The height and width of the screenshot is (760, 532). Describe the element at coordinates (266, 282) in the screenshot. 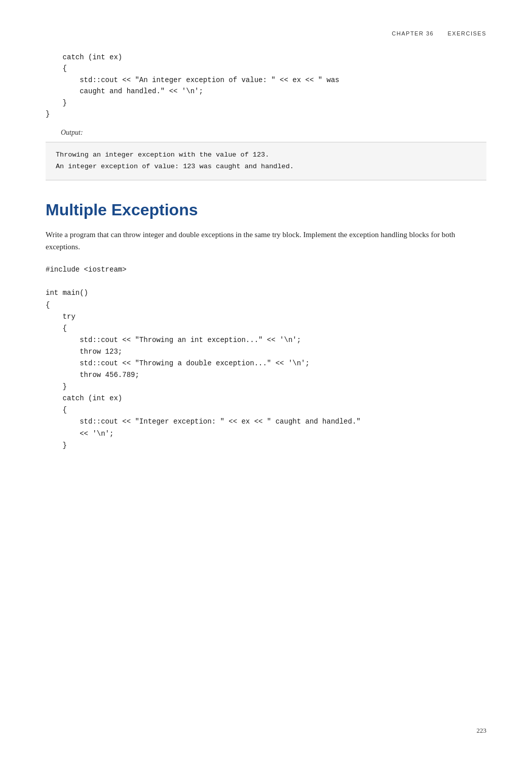

I see `code-line` at that location.